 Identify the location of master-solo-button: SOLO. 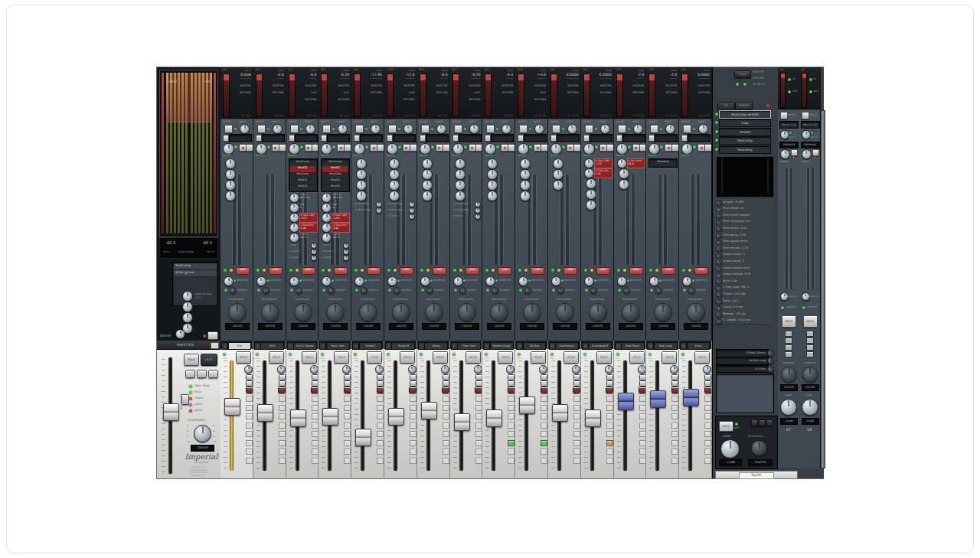
(191, 360).